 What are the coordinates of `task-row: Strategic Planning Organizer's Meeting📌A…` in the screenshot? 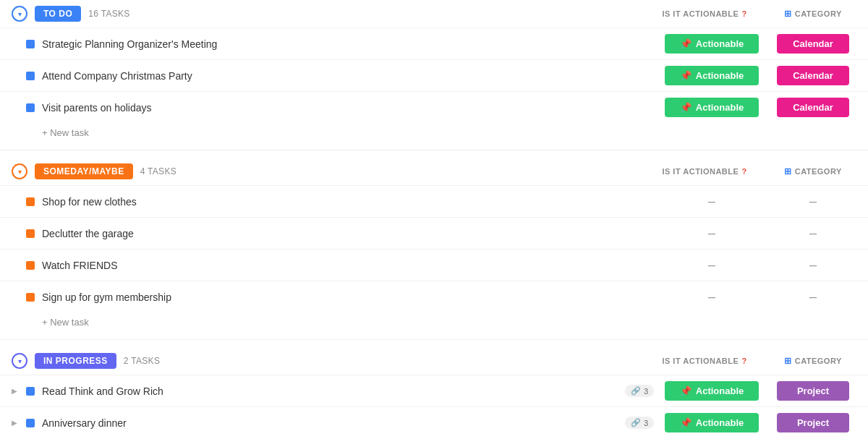 It's located at (434, 43).